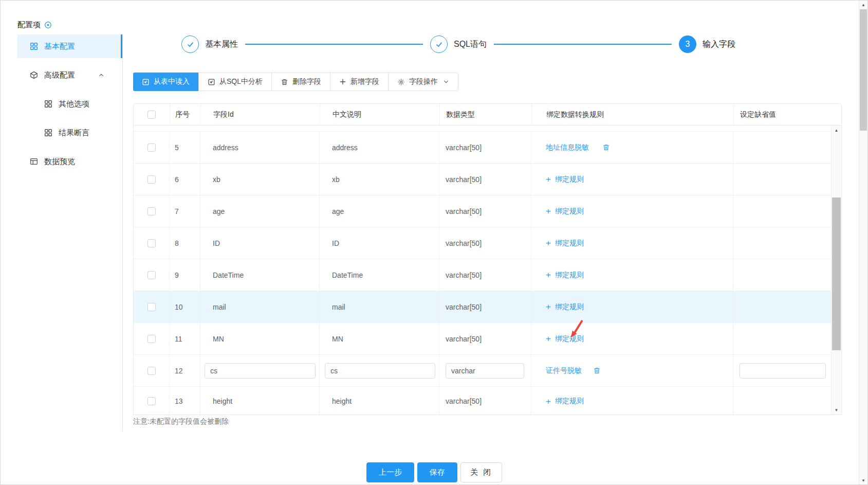 This screenshot has width=868, height=485. I want to click on column-header-label: 中文说明, so click(347, 115).